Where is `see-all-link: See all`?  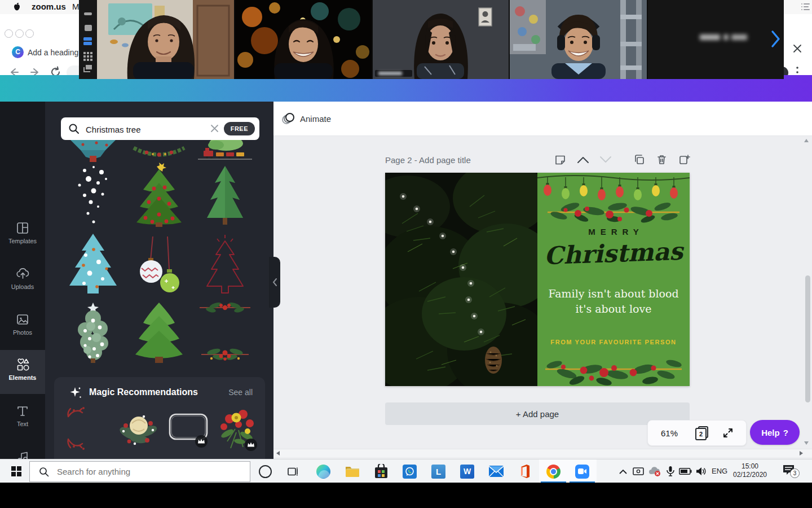
see-all-link: See all is located at coordinates (240, 392).